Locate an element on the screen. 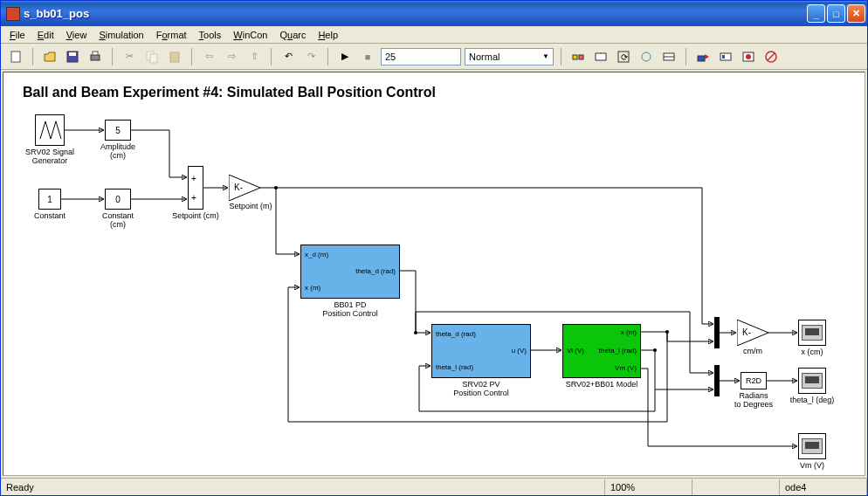 This screenshot has height=496, width=868. undo-button: ↶ is located at coordinates (288, 57).